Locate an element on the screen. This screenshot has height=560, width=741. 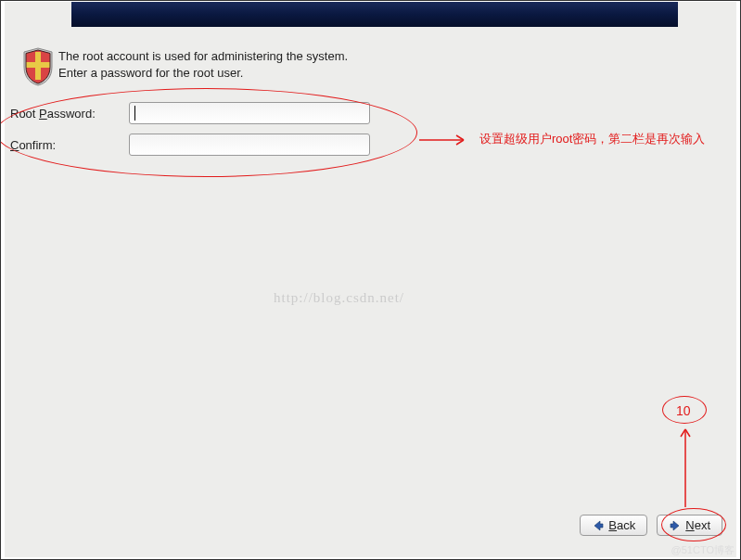
password-form: Root Password: Confirm: is located at coordinates (190, 134).